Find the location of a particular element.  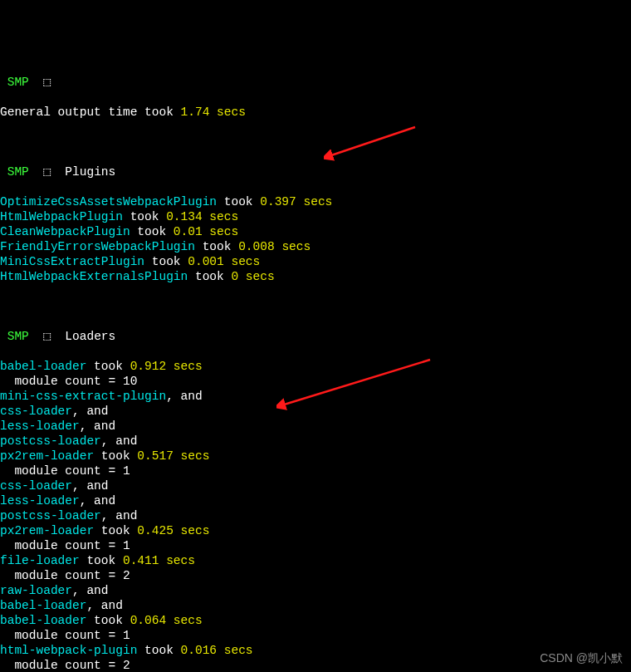

plugin-line: CleanWebpackPlugin took 0.01 secs is located at coordinates (316, 232).